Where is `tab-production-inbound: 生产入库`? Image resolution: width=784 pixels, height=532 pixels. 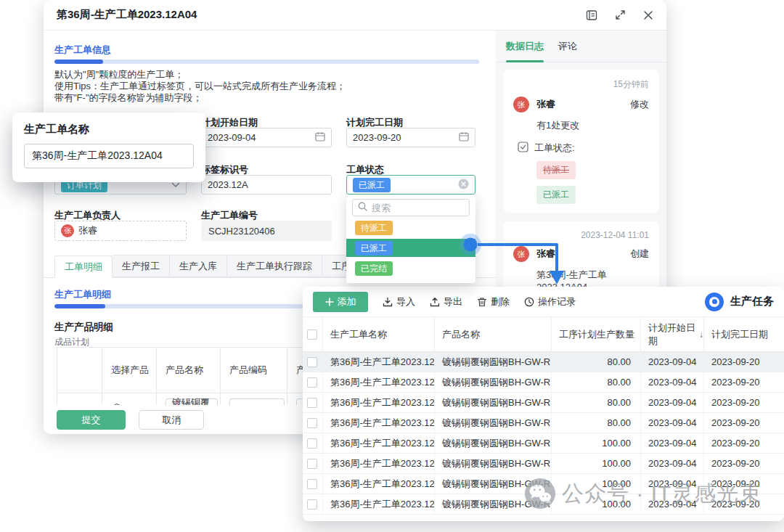
tab-production-inbound: 生产入库 is located at coordinates (199, 266).